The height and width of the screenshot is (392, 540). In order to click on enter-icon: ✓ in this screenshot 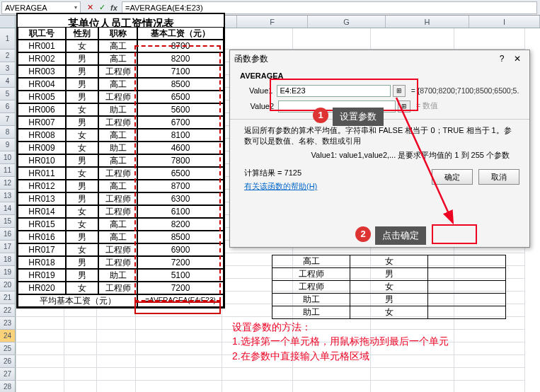, I will do `click(102, 8)`.